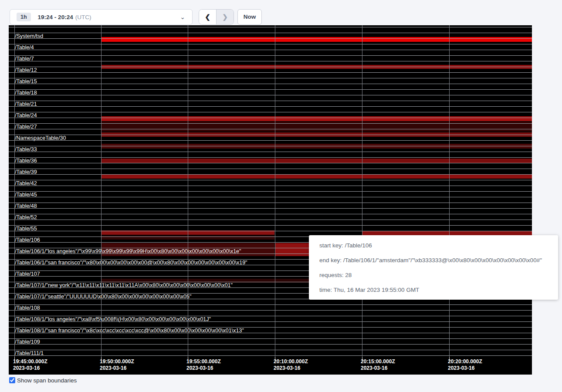 The height and width of the screenshot is (392, 562). I want to click on tooltip-time: time: Thu, 16 Mar 2023 19:55:00 GMT, so click(433, 290).